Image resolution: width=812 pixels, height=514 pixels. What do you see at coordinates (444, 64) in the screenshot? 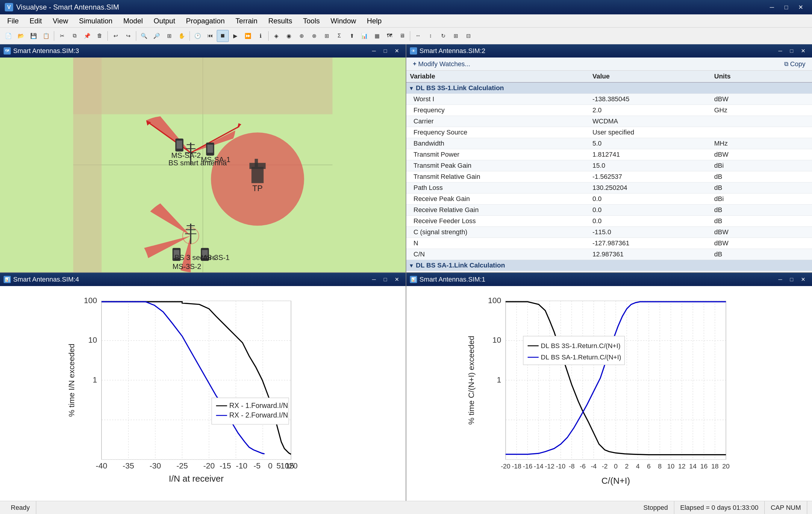
I see `modify-watches-label: Modify Watches...` at bounding box center [444, 64].